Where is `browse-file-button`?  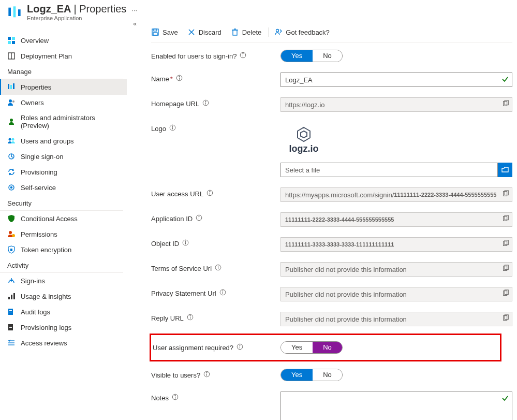
browse-file-button is located at coordinates (505, 170).